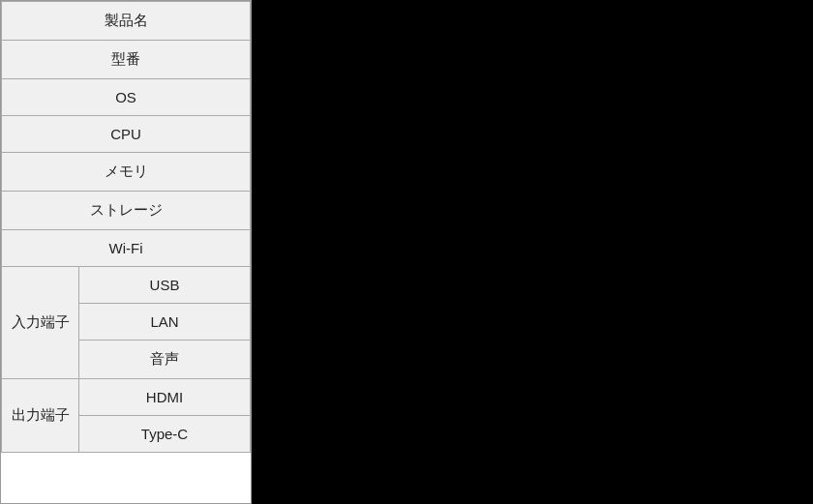 The width and height of the screenshot is (813, 504). I want to click on table-row: ストレージ, so click(126, 211).